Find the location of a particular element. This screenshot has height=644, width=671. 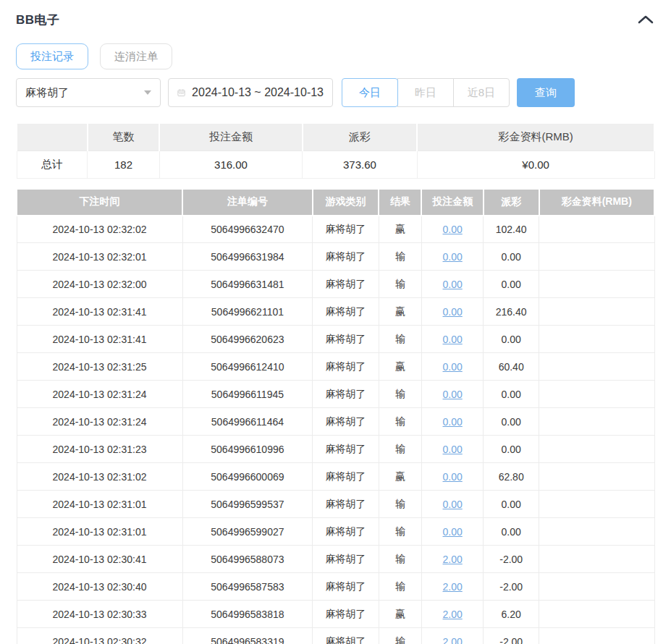

game-select: 麻将胡了 is located at coordinates (88, 93).